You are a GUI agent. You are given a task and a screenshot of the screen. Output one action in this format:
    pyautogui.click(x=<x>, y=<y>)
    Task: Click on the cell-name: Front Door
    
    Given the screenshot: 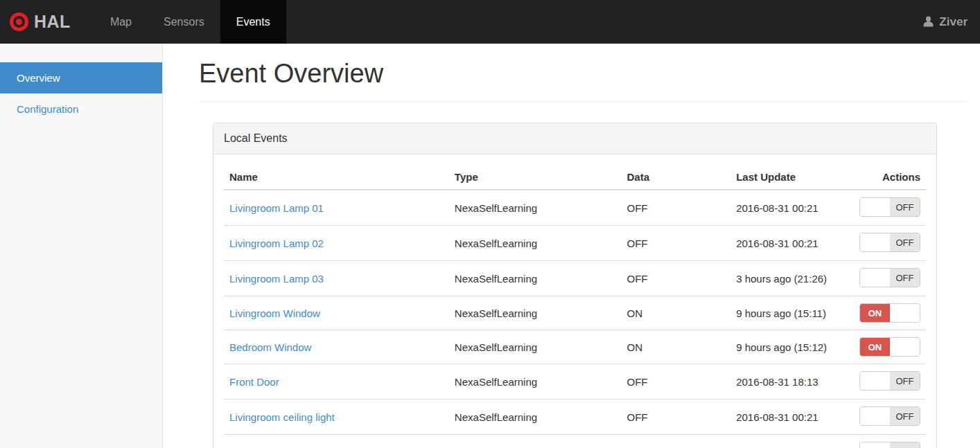 What is the action you would take?
    pyautogui.click(x=337, y=382)
    